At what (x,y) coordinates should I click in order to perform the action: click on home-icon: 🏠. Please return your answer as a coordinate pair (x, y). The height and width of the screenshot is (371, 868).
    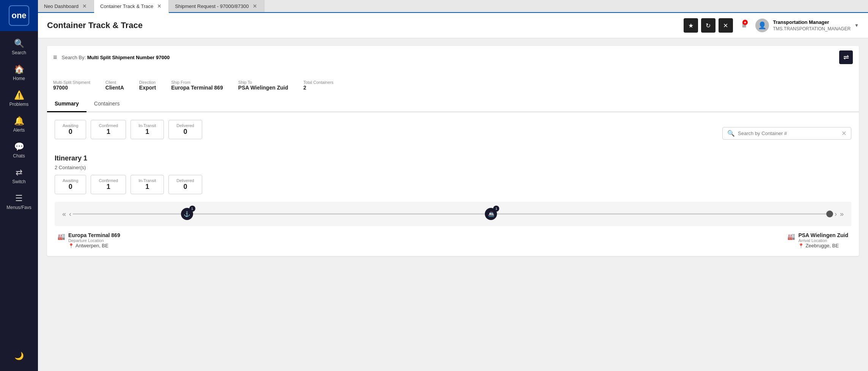
    Looking at the image, I should click on (19, 69).